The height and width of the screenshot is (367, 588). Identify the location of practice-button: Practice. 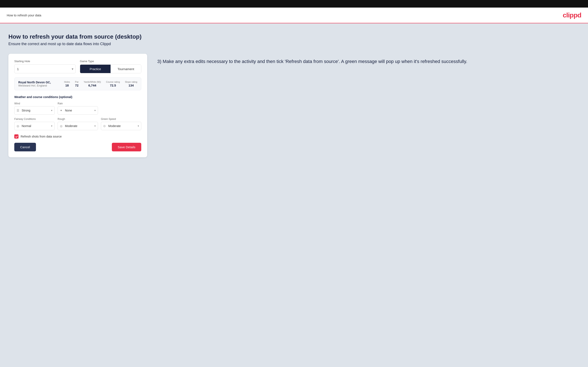
(95, 69).